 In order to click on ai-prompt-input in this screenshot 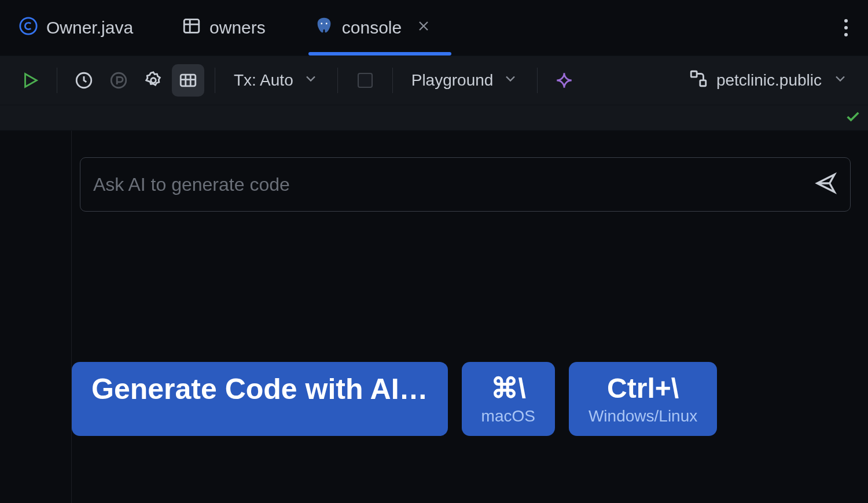, I will do `click(454, 185)`.